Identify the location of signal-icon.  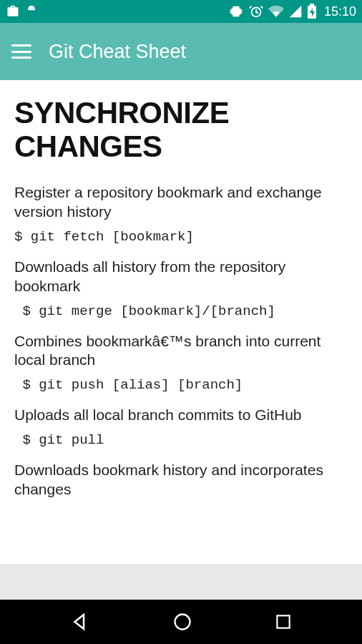
(295, 11).